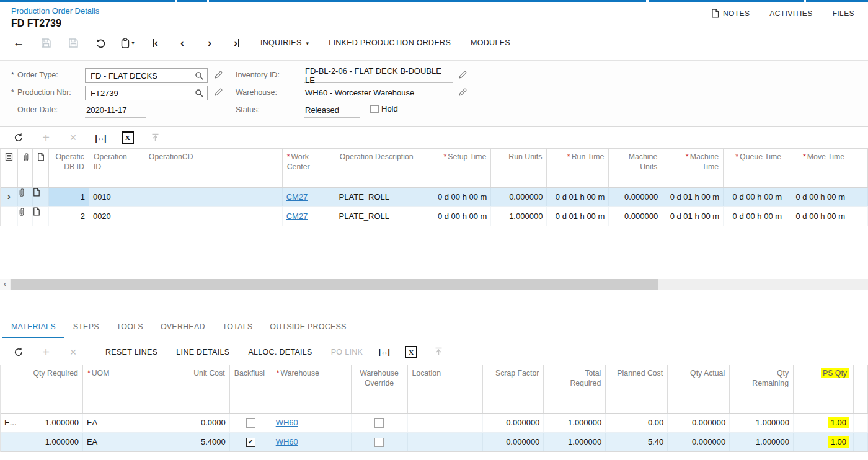 This screenshot has height=460, width=868. I want to click on notes-button: NOTES, so click(730, 14).